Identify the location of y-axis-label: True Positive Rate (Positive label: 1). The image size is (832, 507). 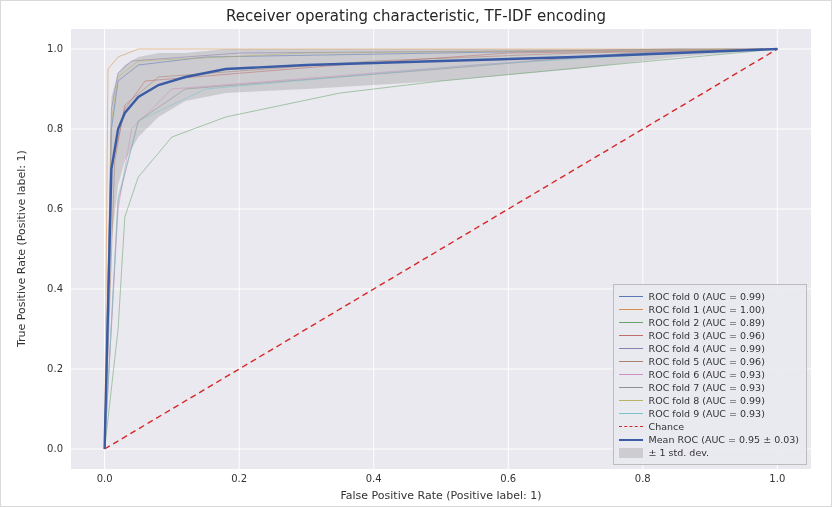
(22, 249).